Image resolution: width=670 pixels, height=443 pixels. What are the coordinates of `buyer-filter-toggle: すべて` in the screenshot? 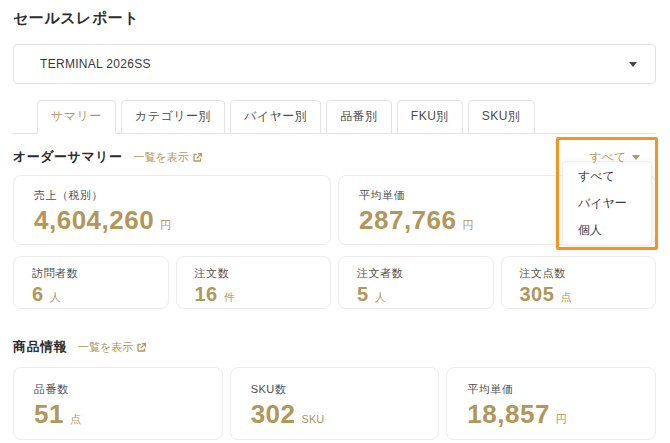 It's located at (614, 158).